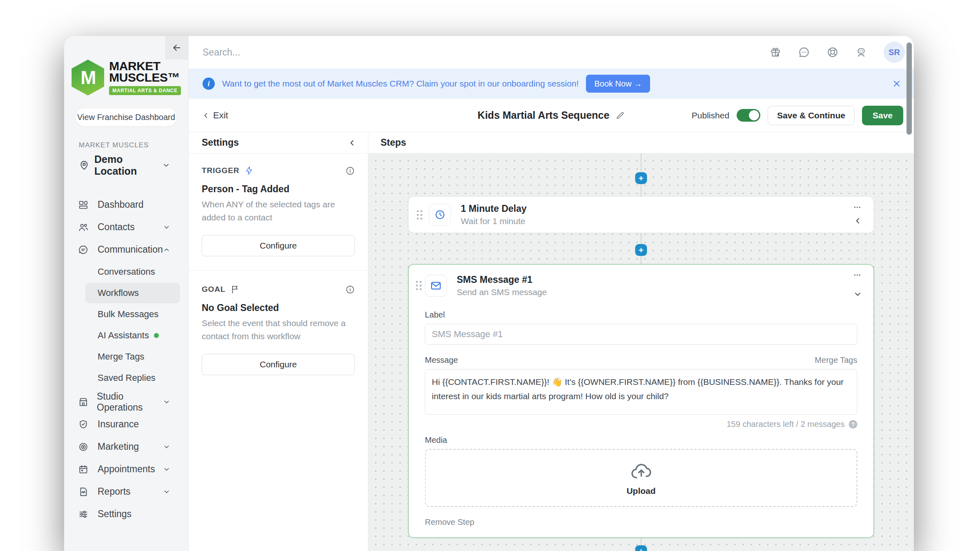 The height and width of the screenshot is (551, 980). What do you see at coordinates (897, 84) in the screenshot?
I see `close-icon` at bounding box center [897, 84].